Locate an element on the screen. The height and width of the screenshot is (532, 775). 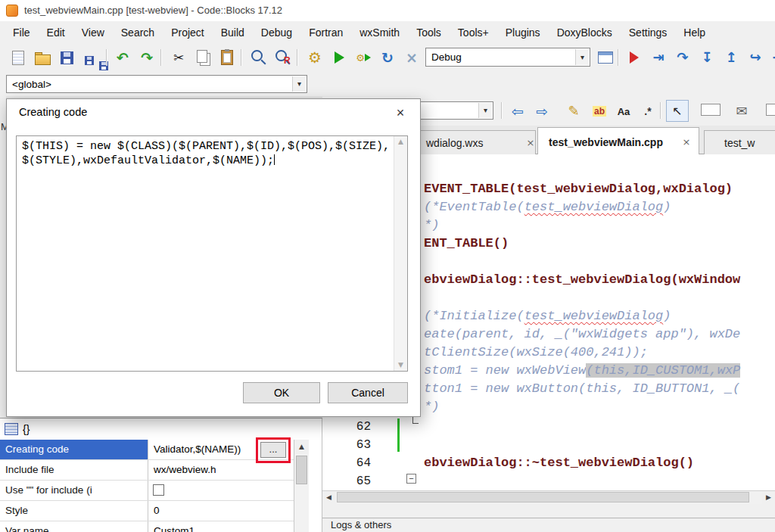
textarea-scroll-down: ▼ is located at coordinates (401, 365).